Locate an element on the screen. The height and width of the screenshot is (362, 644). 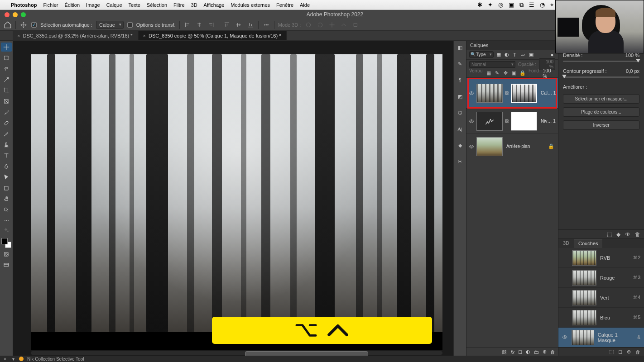
tab-channels: Couches is located at coordinates (588, 243).